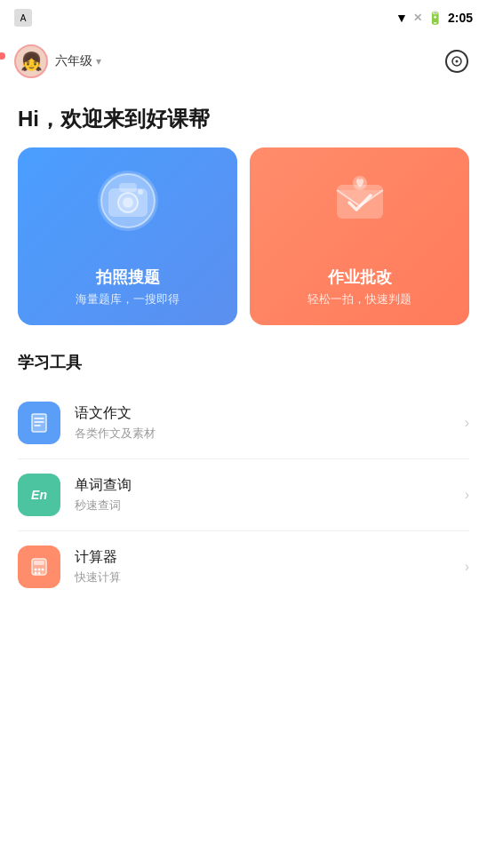 The height and width of the screenshot is (868, 487). I want to click on learning-tools-title: 学习工具, so click(244, 362).